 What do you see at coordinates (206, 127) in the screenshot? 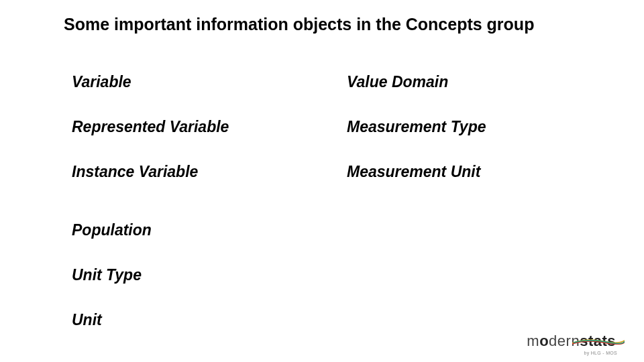
I see `concept-represented-variable: Represented Variable` at bounding box center [206, 127].